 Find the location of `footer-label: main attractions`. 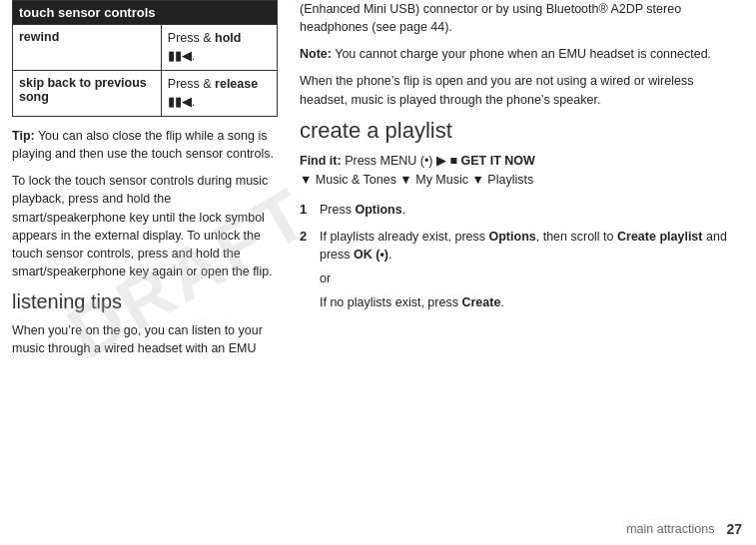

footer-label: main attractions is located at coordinates (670, 529).